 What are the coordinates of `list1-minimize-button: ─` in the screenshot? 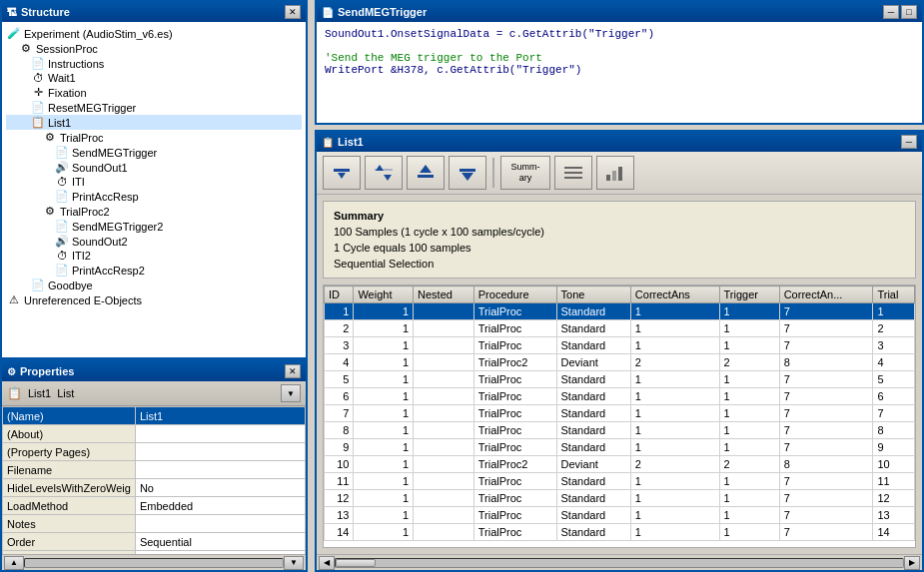 It's located at (909, 142).